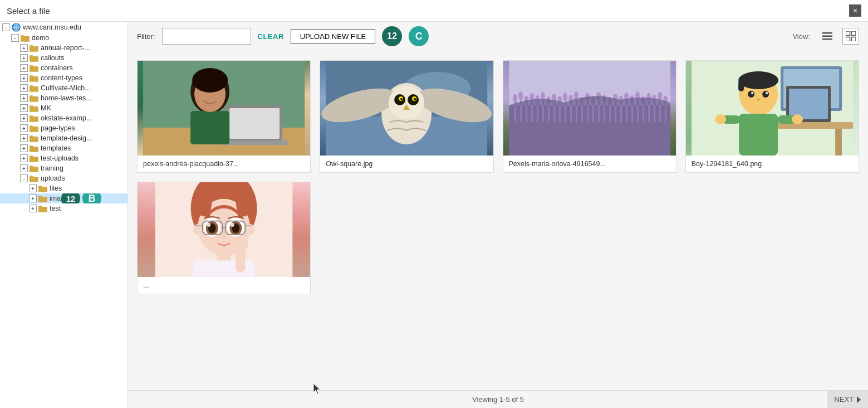 Image resolution: width=868 pixels, height=408 pixels. Describe the element at coordinates (63, 148) in the screenshot. I see `tree-node-templates: + templates` at that location.